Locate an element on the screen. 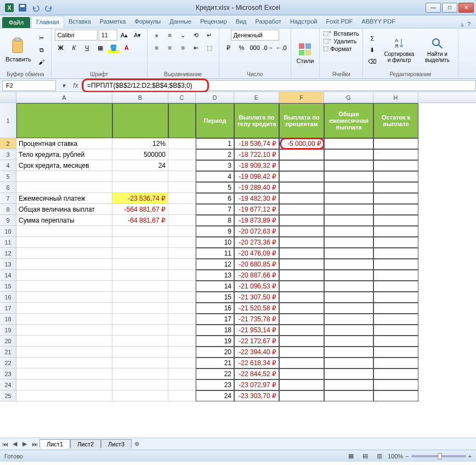  cell-F6 is located at coordinates (302, 188).